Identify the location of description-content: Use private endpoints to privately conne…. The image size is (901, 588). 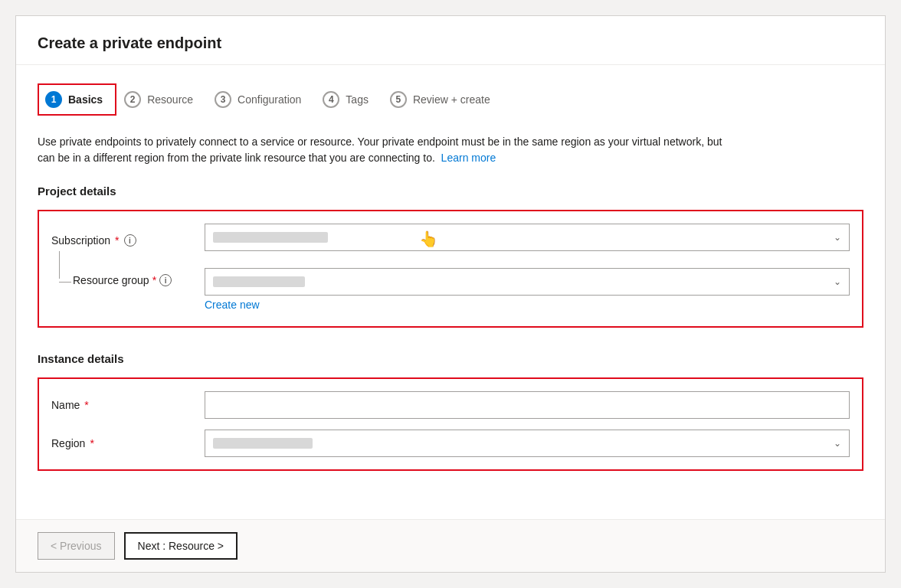
(380, 150).